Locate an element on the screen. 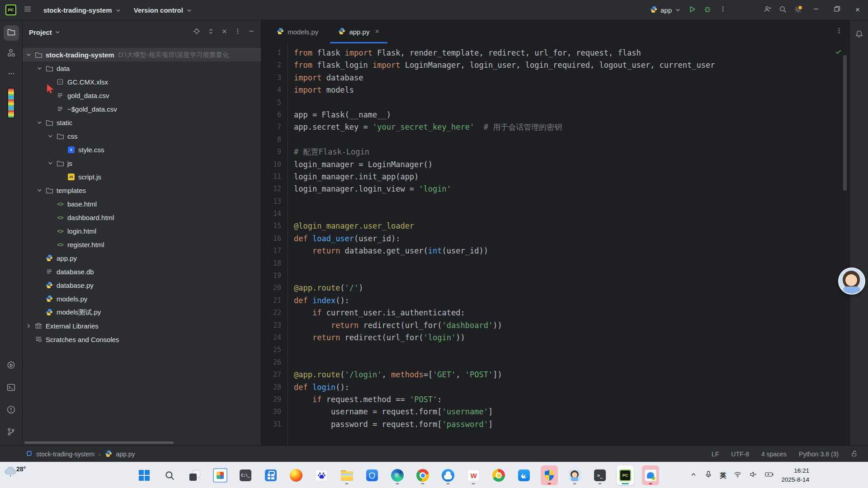 The image size is (868, 488). close-button: × is located at coordinates (858, 10).